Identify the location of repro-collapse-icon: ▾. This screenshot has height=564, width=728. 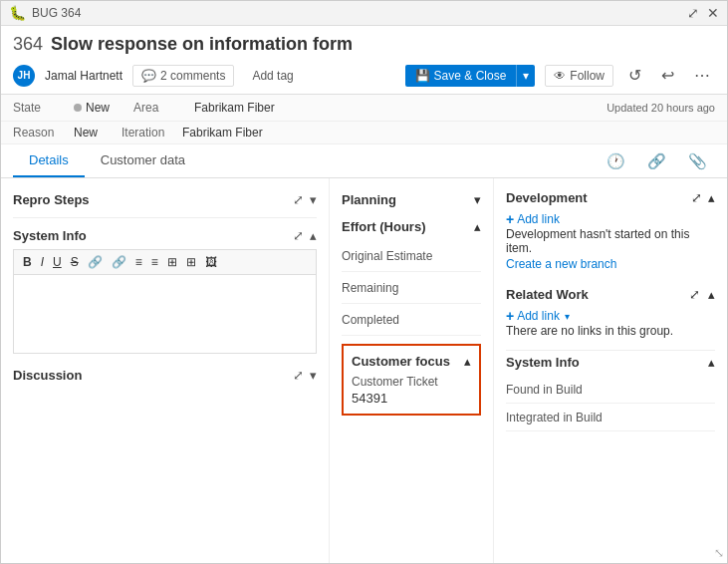
(313, 199).